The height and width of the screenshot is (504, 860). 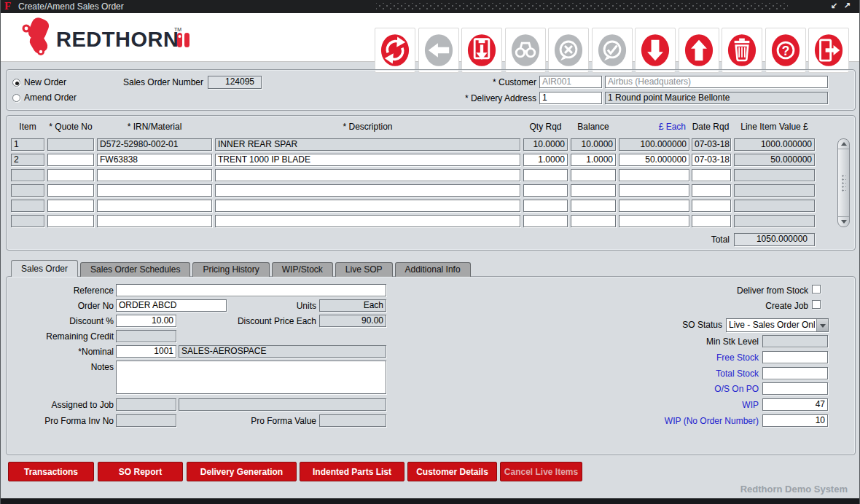 What do you see at coordinates (829, 50) in the screenshot?
I see `exit-button` at bounding box center [829, 50].